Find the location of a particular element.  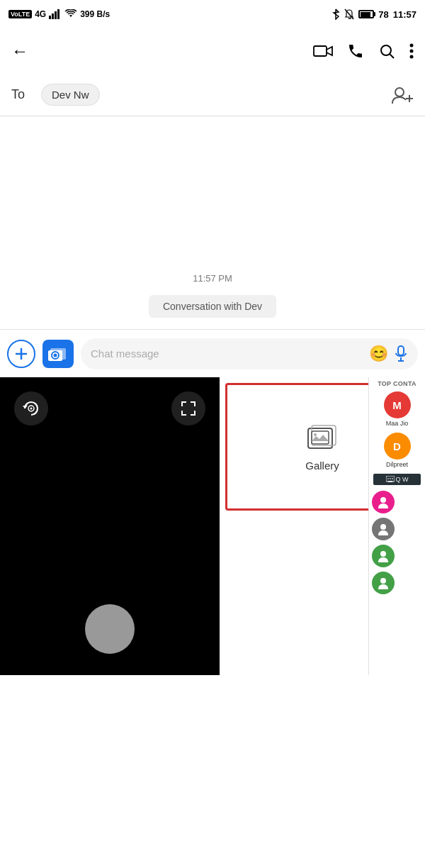

signal-icon is located at coordinates (55, 14).